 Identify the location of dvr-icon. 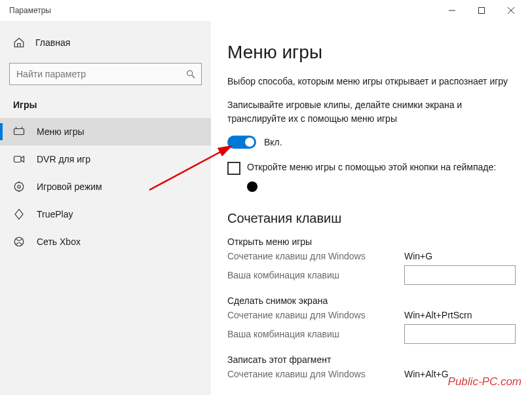
(19, 159).